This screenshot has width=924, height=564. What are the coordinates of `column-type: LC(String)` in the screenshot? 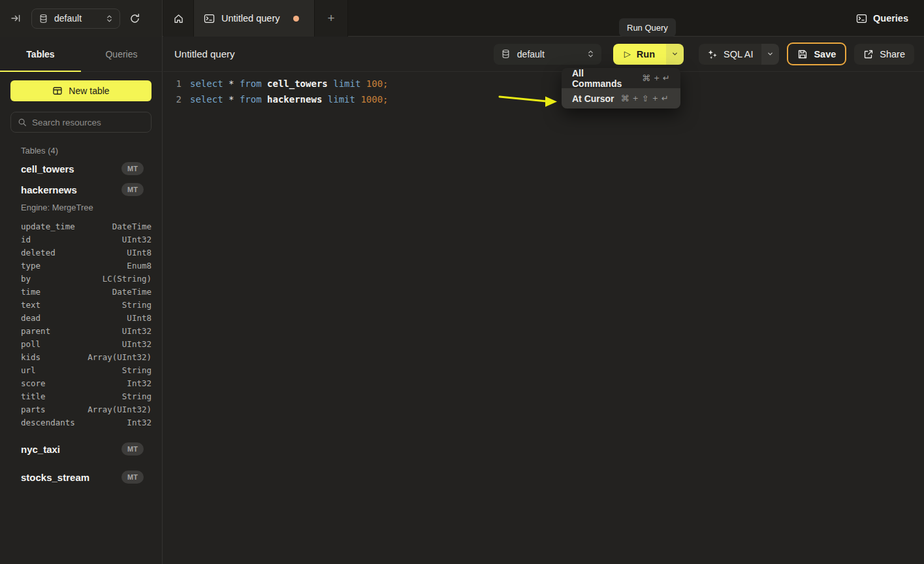 It's located at (127, 278).